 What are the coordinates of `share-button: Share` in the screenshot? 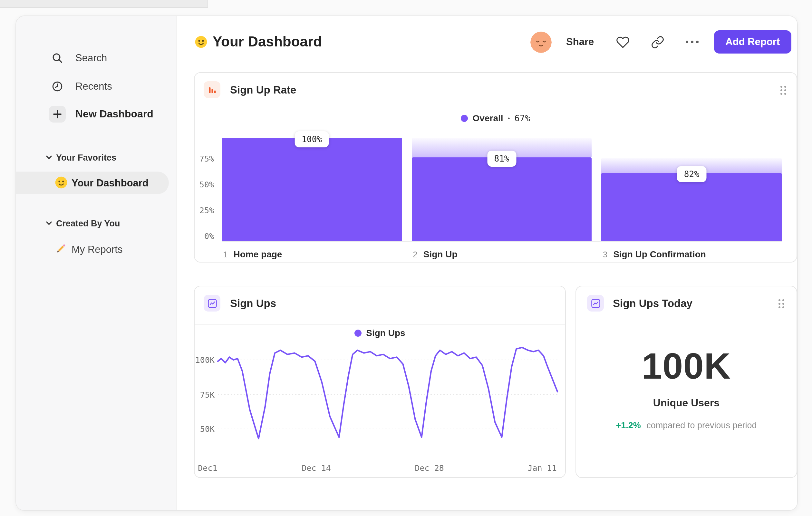 It's located at (580, 42).